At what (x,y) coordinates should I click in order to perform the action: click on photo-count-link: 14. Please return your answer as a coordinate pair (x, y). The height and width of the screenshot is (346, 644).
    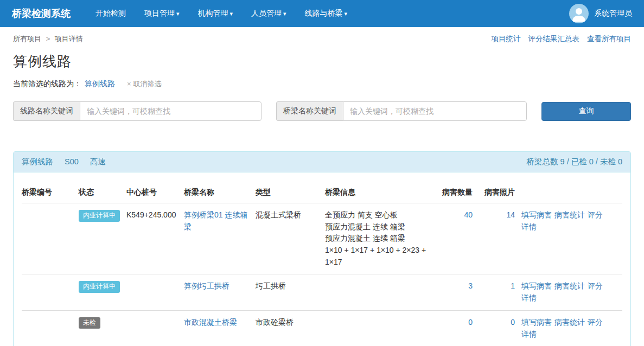
    Looking at the image, I should click on (511, 215).